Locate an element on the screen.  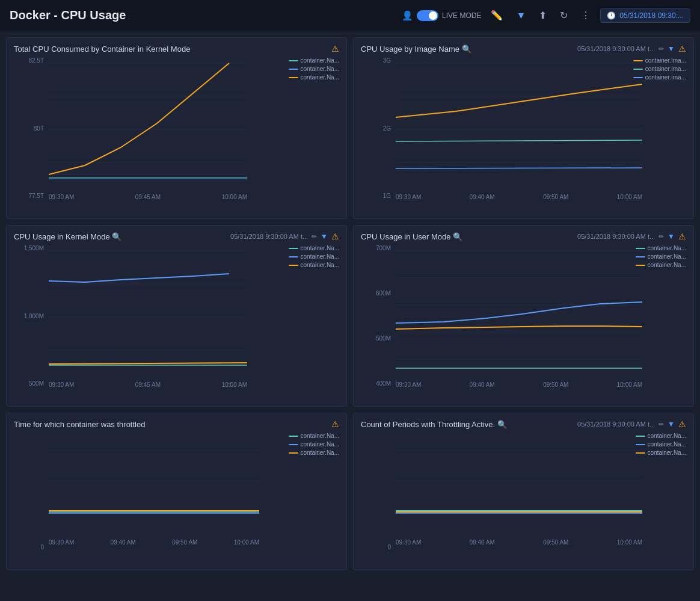
panel-total-cpu-kernel: Total CPU Consumed by Container in Kerne… is located at coordinates (177, 128).